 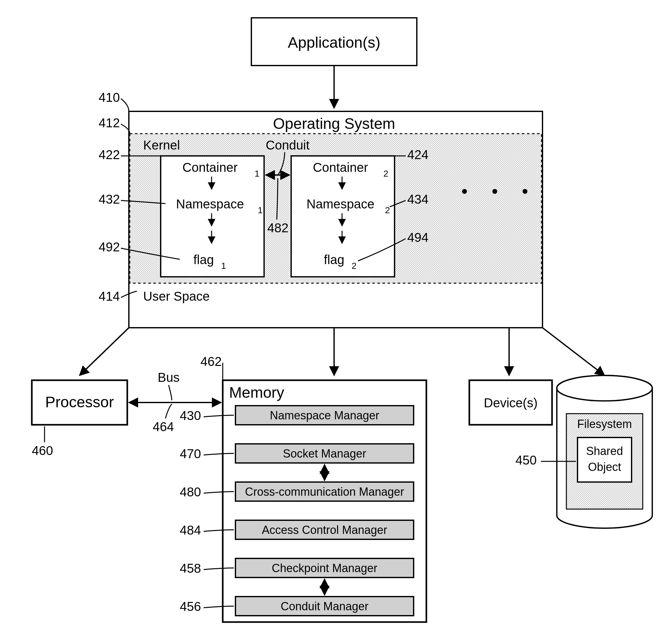 What do you see at coordinates (190, 454) in the screenshot?
I see `ref-470: 470` at bounding box center [190, 454].